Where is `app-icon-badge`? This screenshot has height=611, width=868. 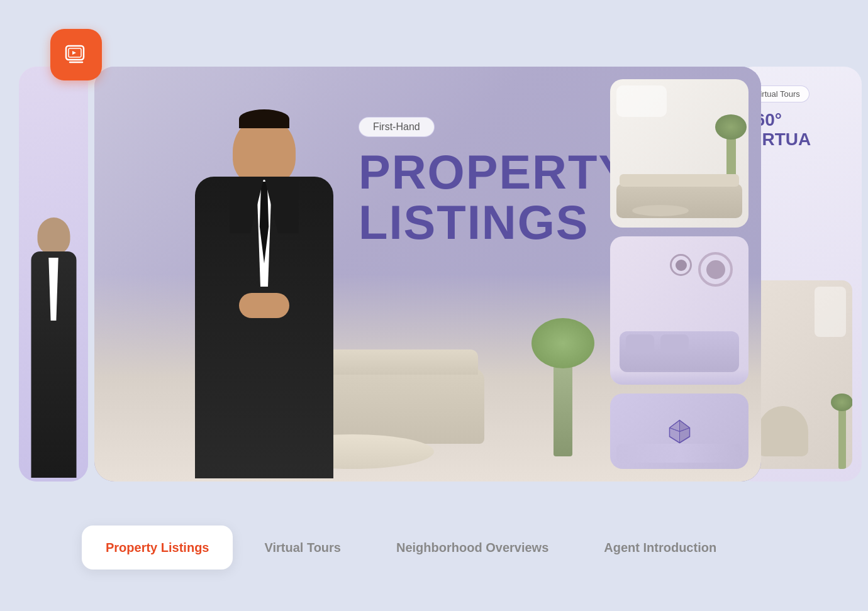 app-icon-badge is located at coordinates (76, 55).